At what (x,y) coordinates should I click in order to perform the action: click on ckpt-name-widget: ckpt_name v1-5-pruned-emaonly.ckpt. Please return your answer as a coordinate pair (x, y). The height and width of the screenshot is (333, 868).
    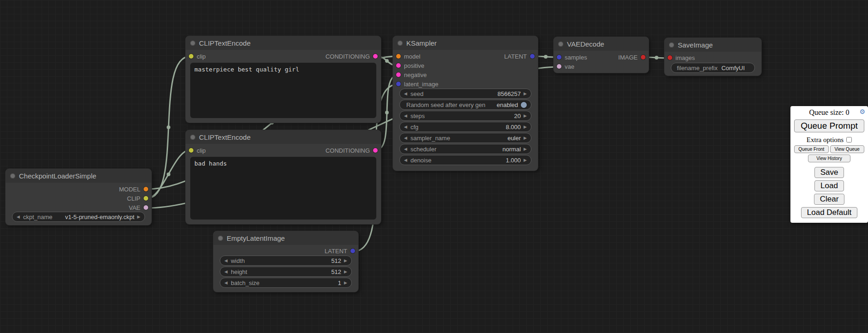
    Looking at the image, I should click on (78, 217).